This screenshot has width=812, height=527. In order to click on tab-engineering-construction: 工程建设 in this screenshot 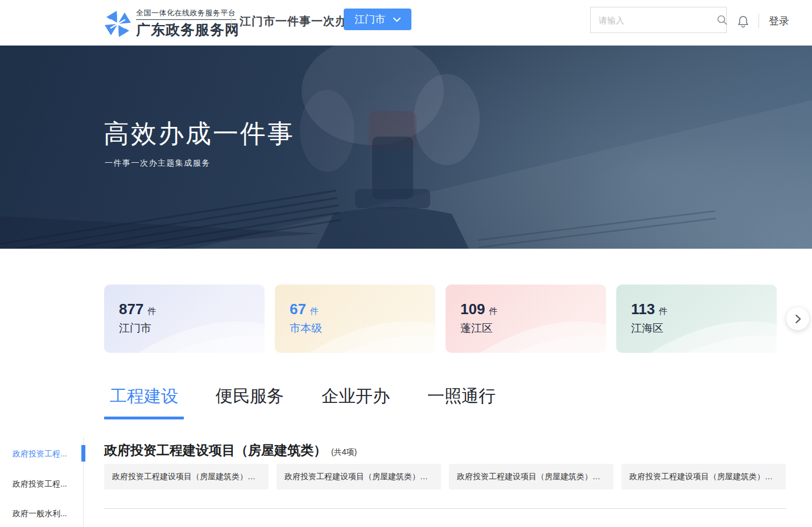, I will do `click(144, 402)`.